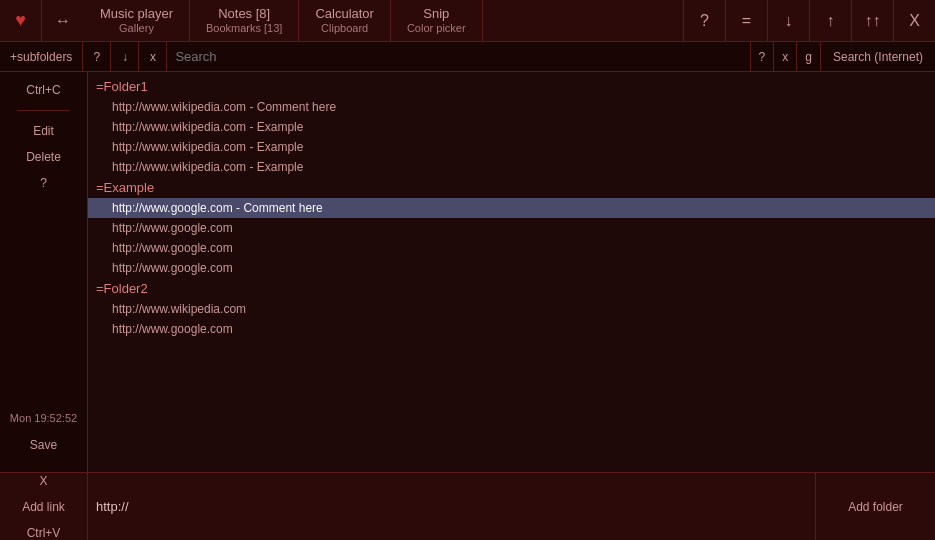 The width and height of the screenshot is (935, 540). Describe the element at coordinates (512, 309) in the screenshot. I see `list-item: http://www.wikipedia.com` at that location.